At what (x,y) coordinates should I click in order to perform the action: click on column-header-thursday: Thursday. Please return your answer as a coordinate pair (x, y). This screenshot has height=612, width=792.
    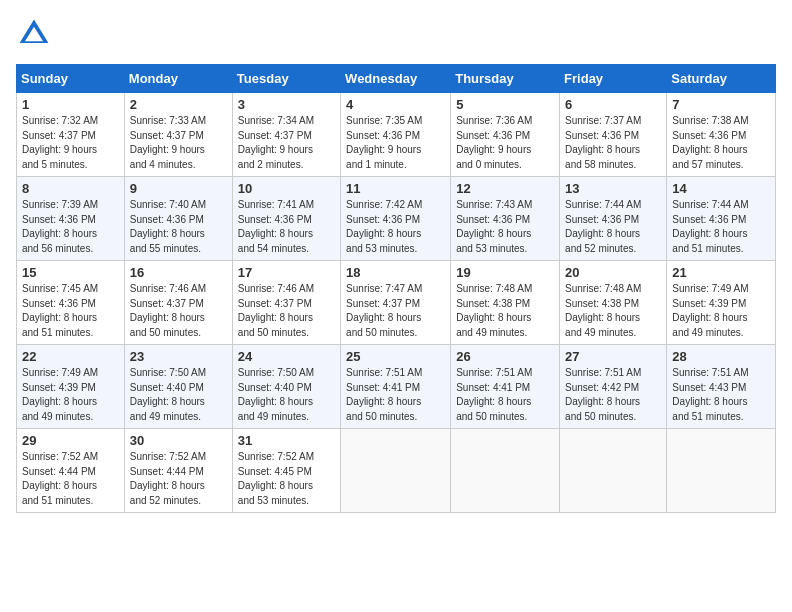
    Looking at the image, I should click on (506, 79).